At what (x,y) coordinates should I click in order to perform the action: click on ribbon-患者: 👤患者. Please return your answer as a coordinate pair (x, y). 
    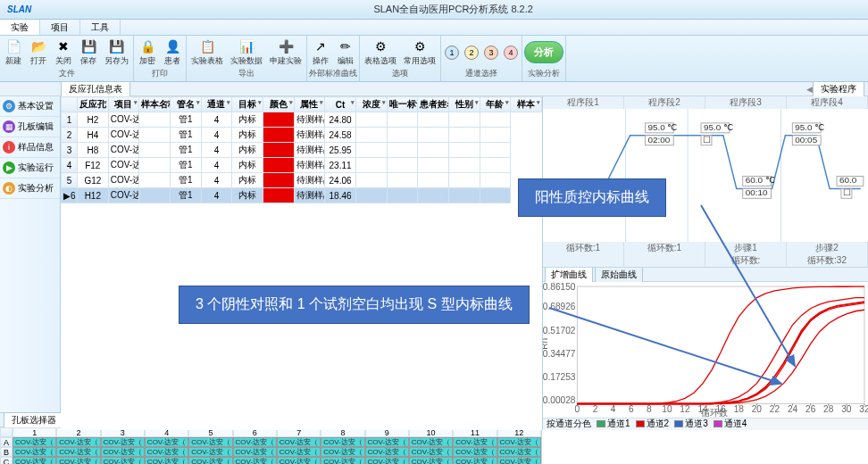
    Looking at the image, I should click on (172, 52).